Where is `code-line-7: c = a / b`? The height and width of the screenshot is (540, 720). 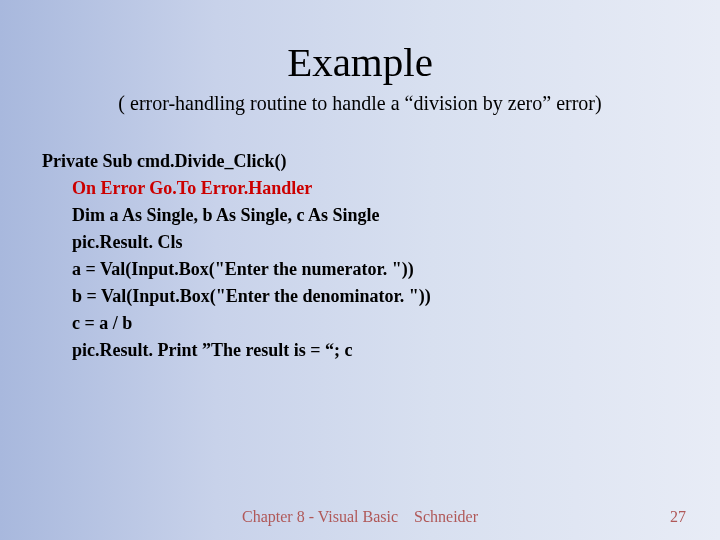 code-line-7: c = a / b is located at coordinates (236, 324).